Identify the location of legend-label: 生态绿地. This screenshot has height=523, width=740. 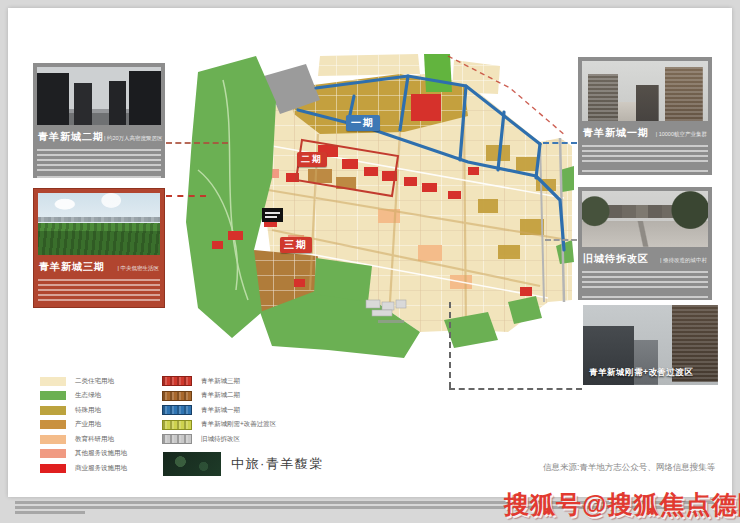
(88, 396).